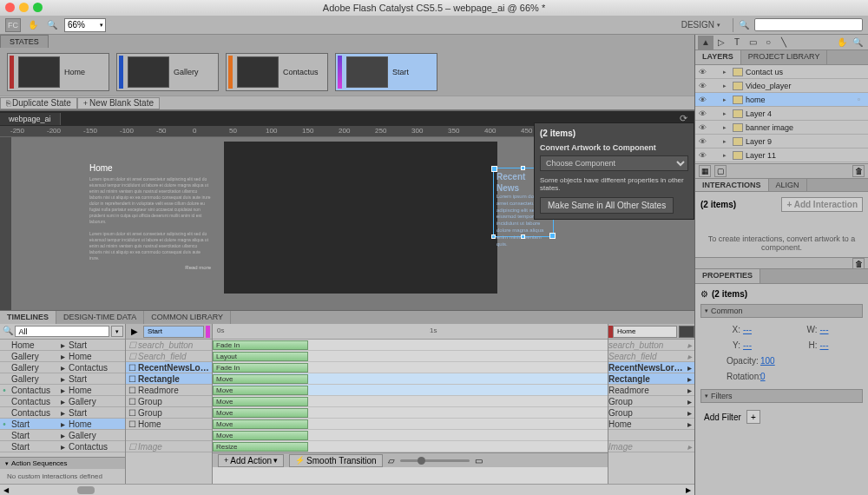 The image size is (868, 495). Describe the element at coordinates (168, 72) in the screenshot. I see `state-card-gallery: Gallery` at that location.